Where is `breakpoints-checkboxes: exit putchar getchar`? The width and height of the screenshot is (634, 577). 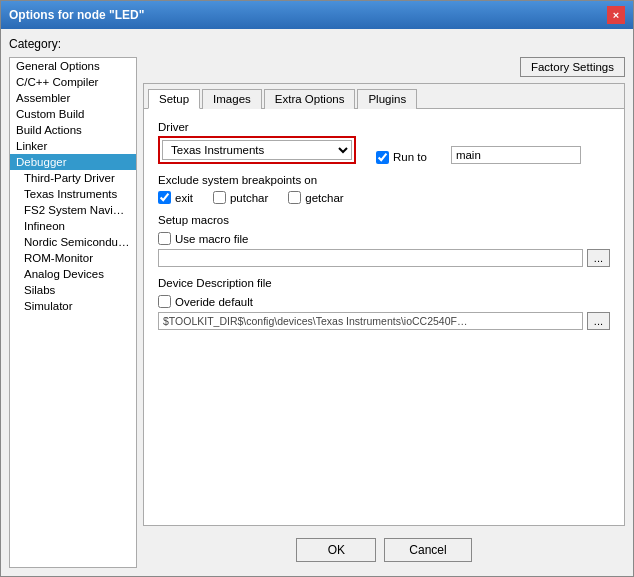 breakpoints-checkboxes: exit putchar getchar is located at coordinates (384, 198).